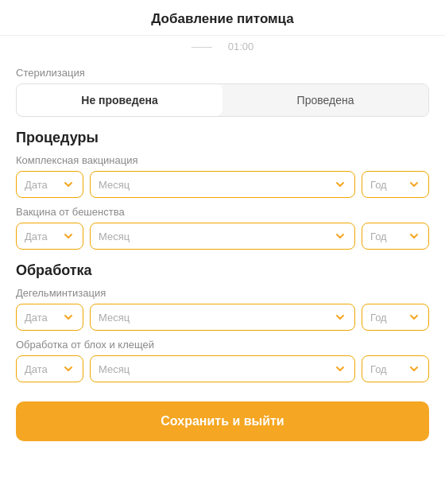  Describe the element at coordinates (68, 236) in the screenshot. I see `rabies-date-chevron-icon` at that location.